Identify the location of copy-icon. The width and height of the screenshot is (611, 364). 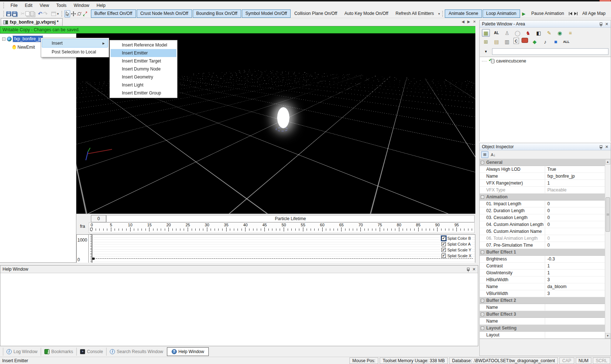
(28, 14).